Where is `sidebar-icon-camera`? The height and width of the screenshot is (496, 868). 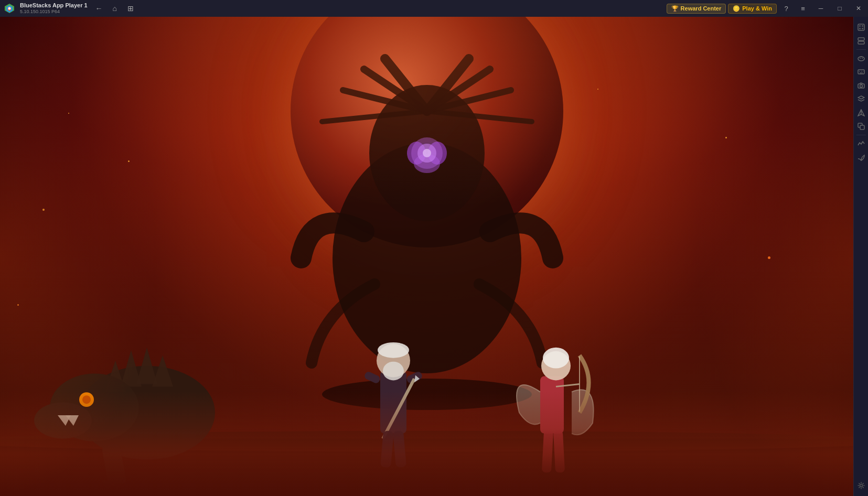
sidebar-icon-camera is located at coordinates (861, 85).